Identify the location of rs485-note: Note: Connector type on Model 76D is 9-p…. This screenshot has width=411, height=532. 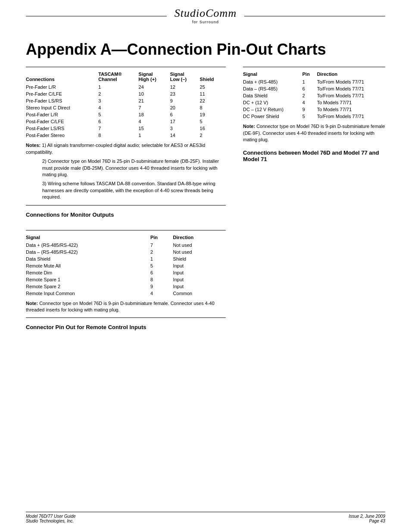
(314, 133).